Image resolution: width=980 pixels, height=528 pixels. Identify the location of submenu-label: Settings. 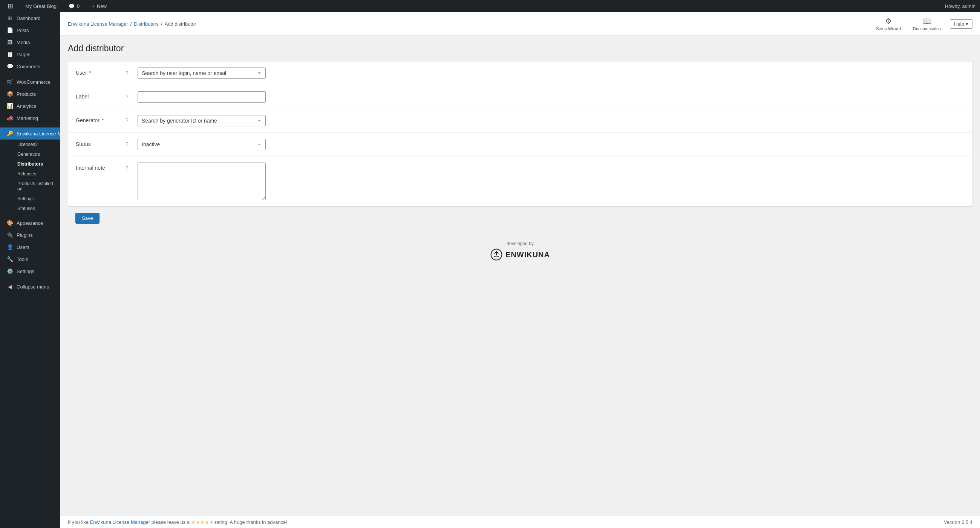
(25, 199).